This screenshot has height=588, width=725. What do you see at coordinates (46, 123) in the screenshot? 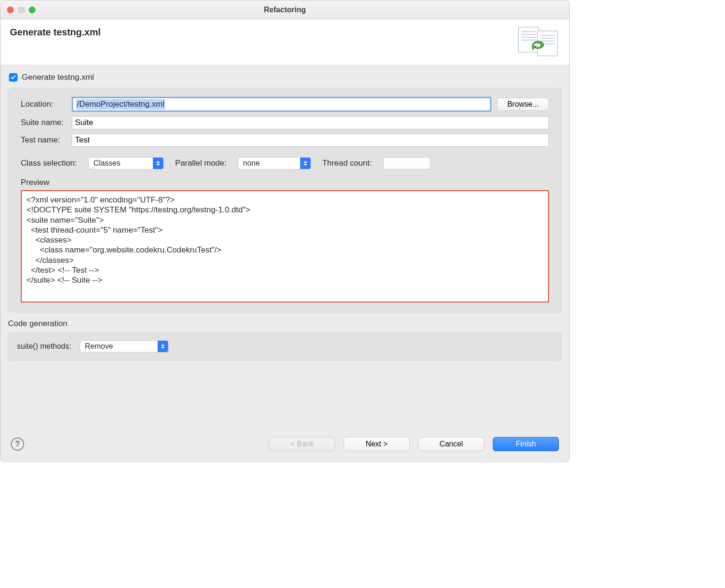
I see `suite-name-label: Suite name:` at bounding box center [46, 123].